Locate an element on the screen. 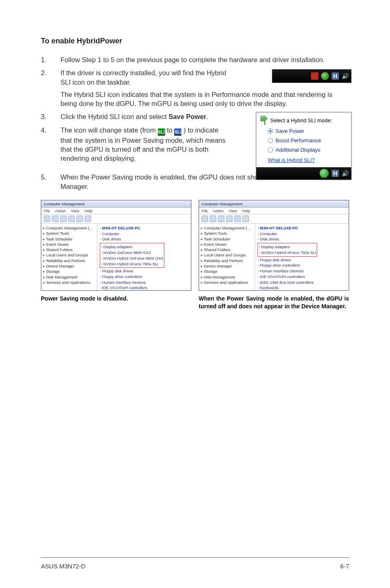 The height and width of the screenshot is (588, 390). popup-option-label: Save Power is located at coordinates (290, 131).